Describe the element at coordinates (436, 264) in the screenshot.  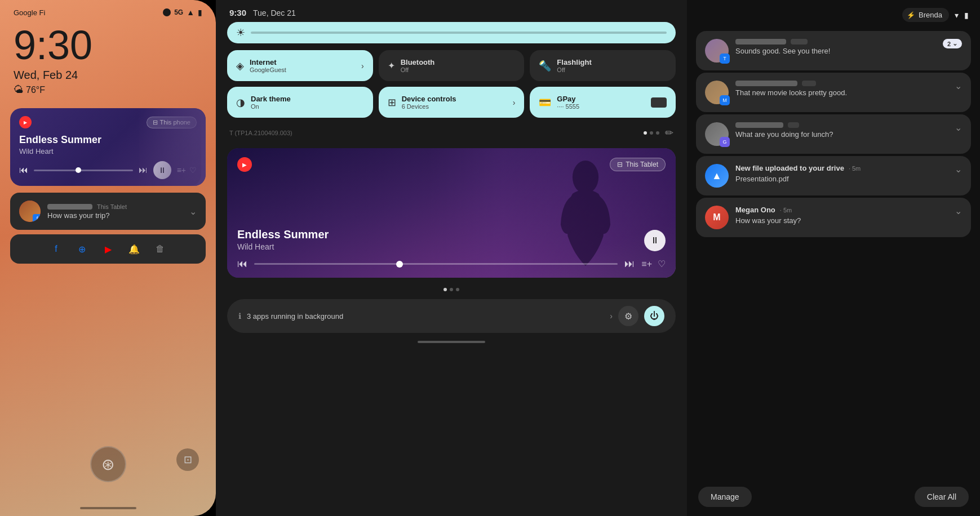
I see `media-progress-bar` at that location.